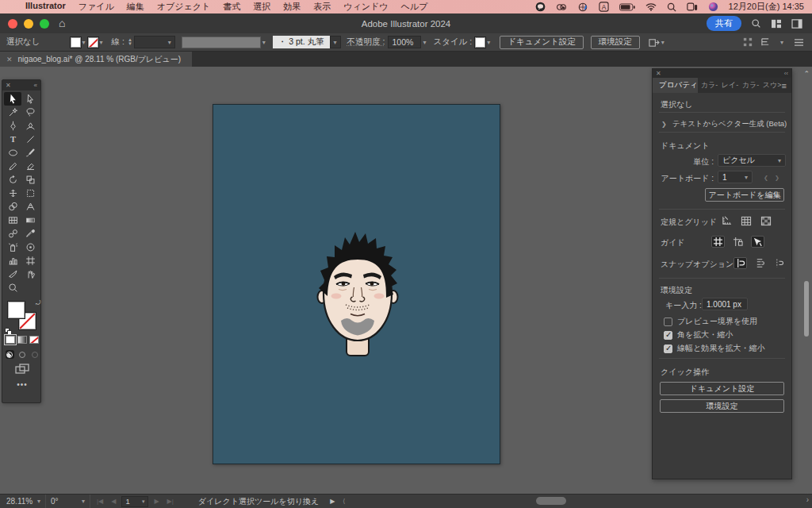 The height and width of the screenshot is (508, 812). I want to click on brush-definition-chevron: ▾, so click(335, 42).